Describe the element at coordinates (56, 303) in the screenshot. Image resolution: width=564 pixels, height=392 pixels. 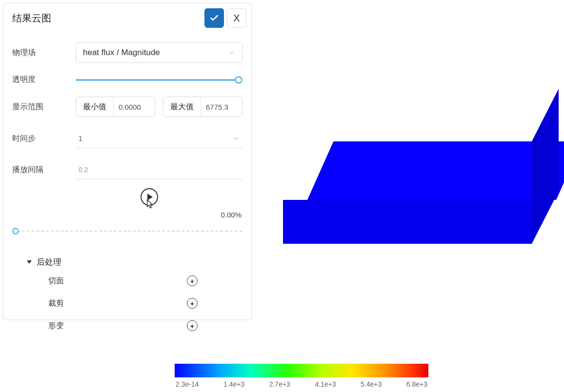
I see `tree-item-label: 裁剪` at that location.